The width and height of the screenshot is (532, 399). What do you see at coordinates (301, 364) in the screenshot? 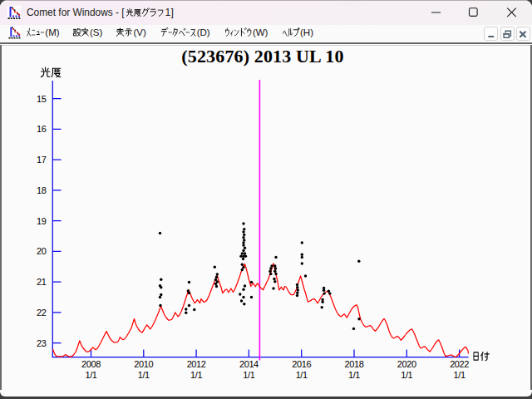
I see `svg-text: 2016` at bounding box center [301, 364].